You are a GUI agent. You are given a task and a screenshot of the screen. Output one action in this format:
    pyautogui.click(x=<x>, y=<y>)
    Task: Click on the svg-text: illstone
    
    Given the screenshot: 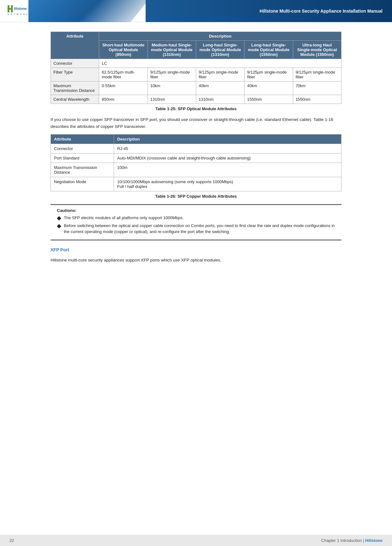 What is the action you would take?
    pyautogui.click(x=21, y=9)
    